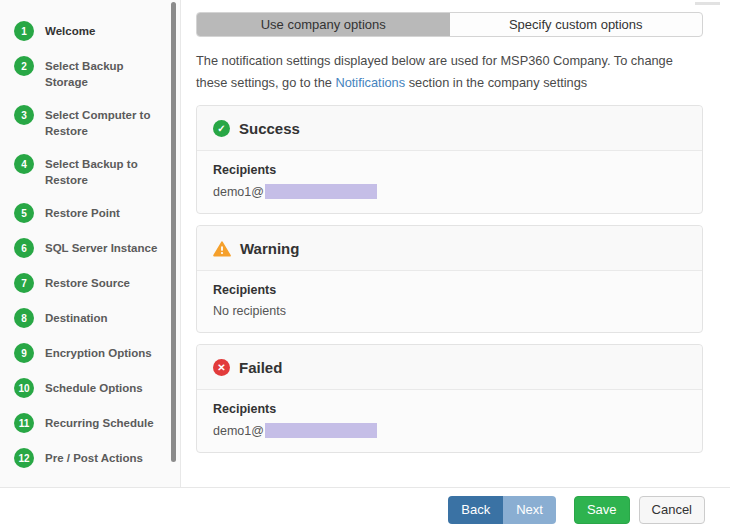  What do you see at coordinates (97, 248) in the screenshot?
I see `sidebar-step-sql-server-instance: 6 SQL Server Instance` at bounding box center [97, 248].